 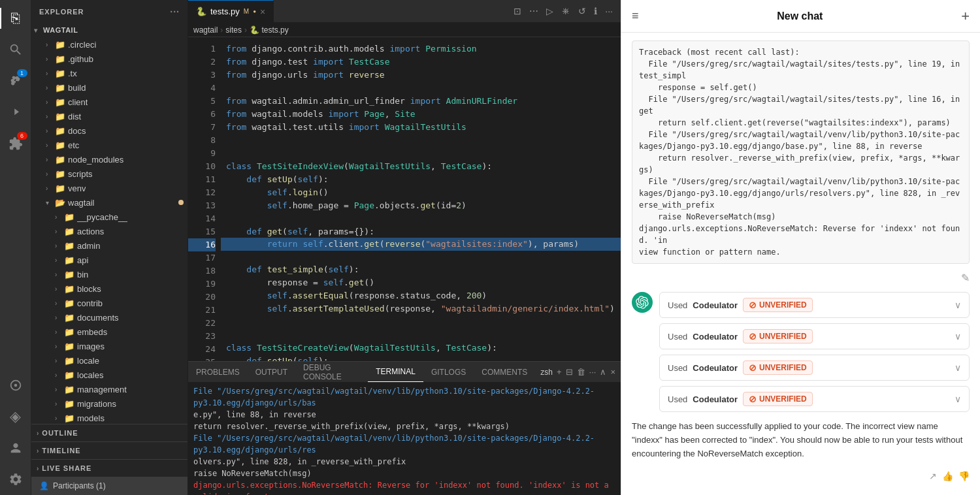 I want to click on share-icon: ↗, so click(x=933, y=476).